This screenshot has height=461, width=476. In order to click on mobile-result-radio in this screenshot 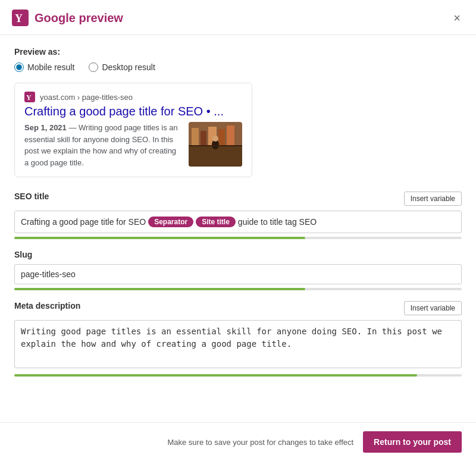, I will do `click(19, 67)`.